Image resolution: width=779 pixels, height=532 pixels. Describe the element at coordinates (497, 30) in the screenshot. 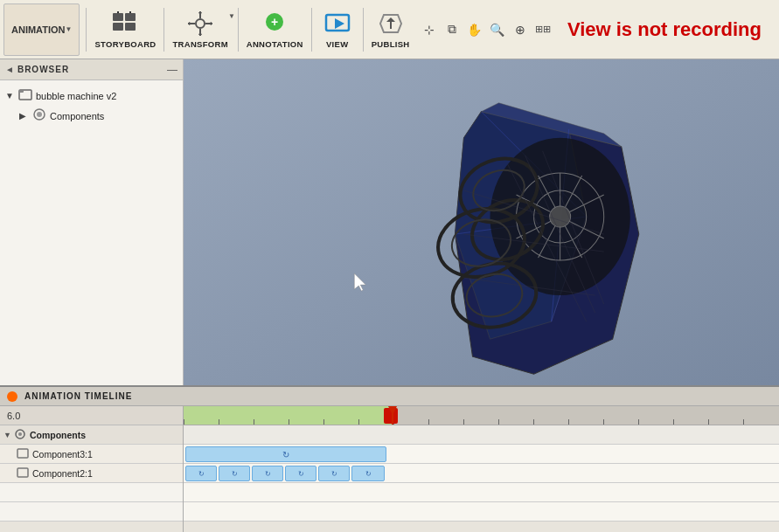

I see `search-icon-btn: 🔍` at that location.